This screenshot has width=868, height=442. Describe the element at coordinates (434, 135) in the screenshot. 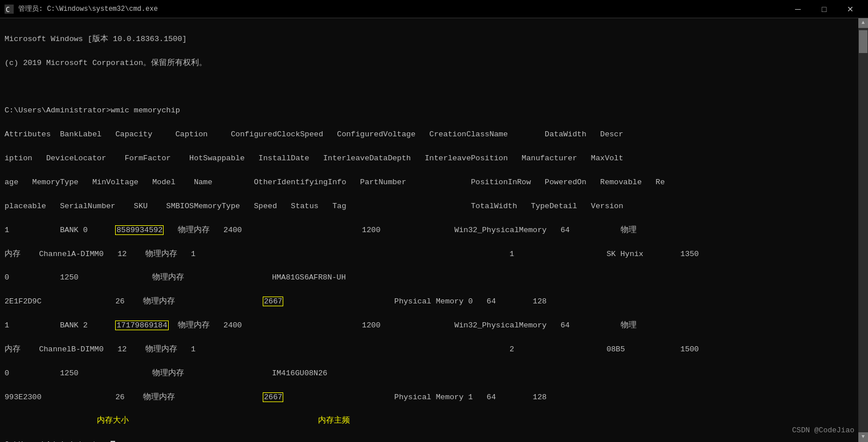

I see `line-header-1: Attributes BankLabel Capacity Caption Co…` at that location.